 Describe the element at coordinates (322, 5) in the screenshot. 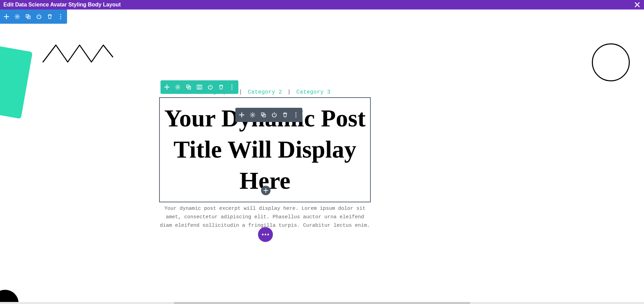

I see `top-bar: Edit Data Science Avatar Styling Body La…` at that location.